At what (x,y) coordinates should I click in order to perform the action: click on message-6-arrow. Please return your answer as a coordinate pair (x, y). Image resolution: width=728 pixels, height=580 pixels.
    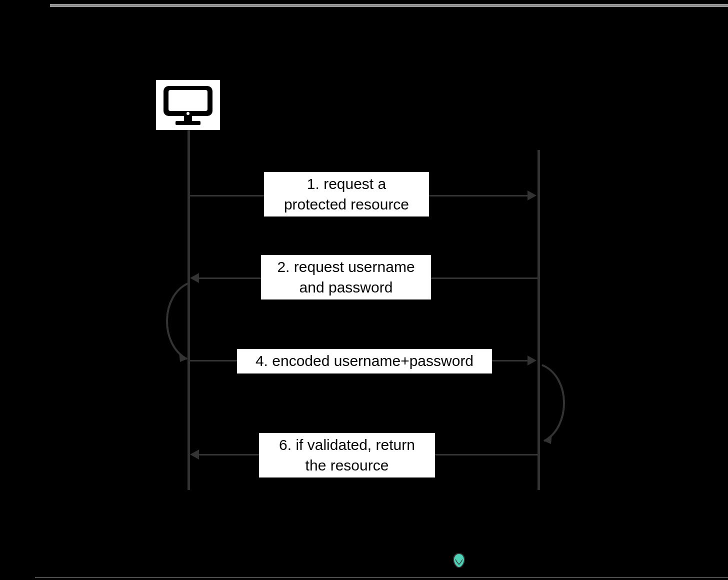
    Looking at the image, I should click on (194, 454).